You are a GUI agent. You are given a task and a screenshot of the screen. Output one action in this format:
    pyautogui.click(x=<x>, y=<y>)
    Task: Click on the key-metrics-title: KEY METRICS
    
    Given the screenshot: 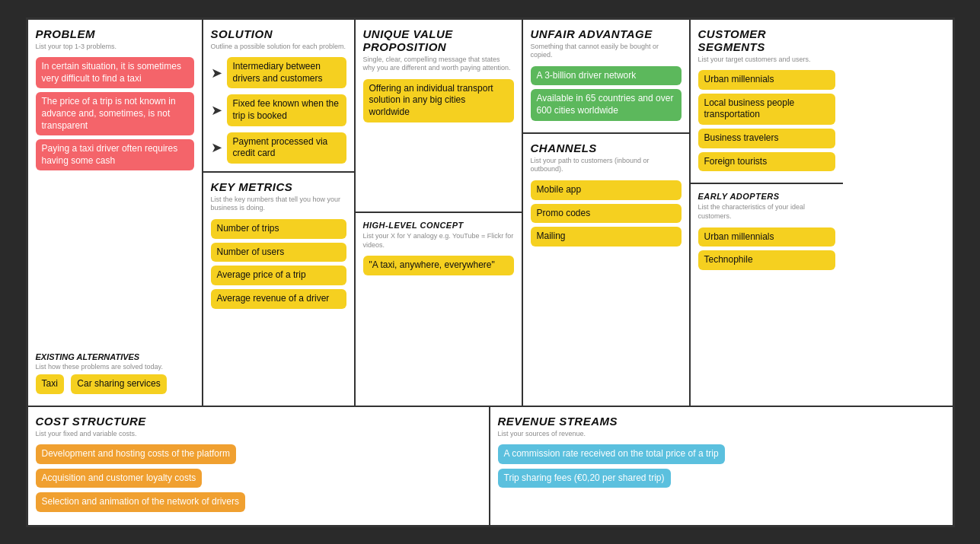 What is the action you would take?
    pyautogui.click(x=279, y=187)
    